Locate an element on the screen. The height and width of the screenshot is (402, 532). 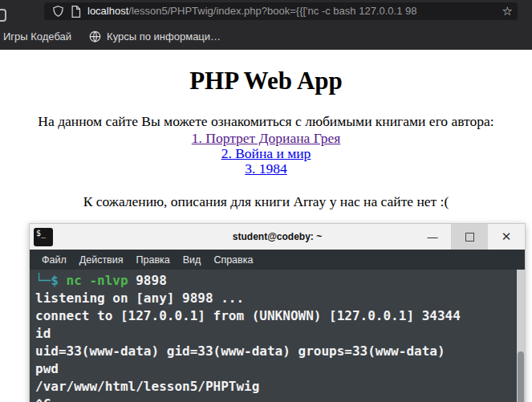
book-link-2: 2. Война и мир is located at coordinates (266, 154).